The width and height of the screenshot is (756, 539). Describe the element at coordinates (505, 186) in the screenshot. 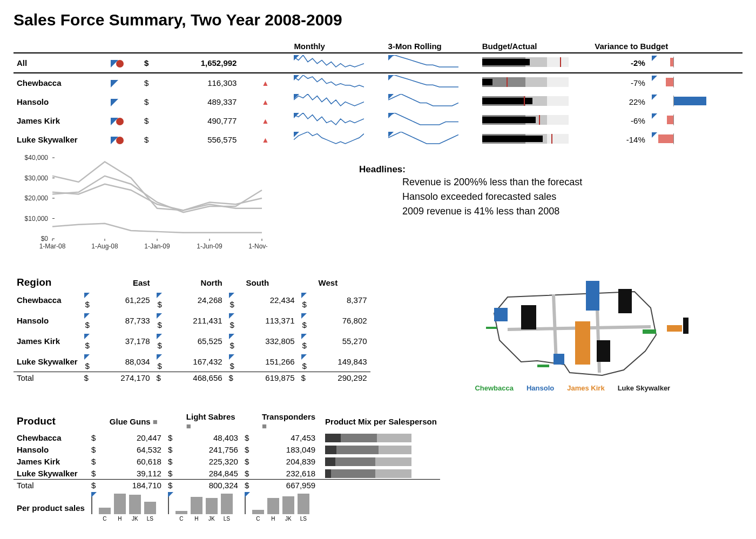

I see `headlines: Headlines: Revenue is 200%% less than th…` at that location.